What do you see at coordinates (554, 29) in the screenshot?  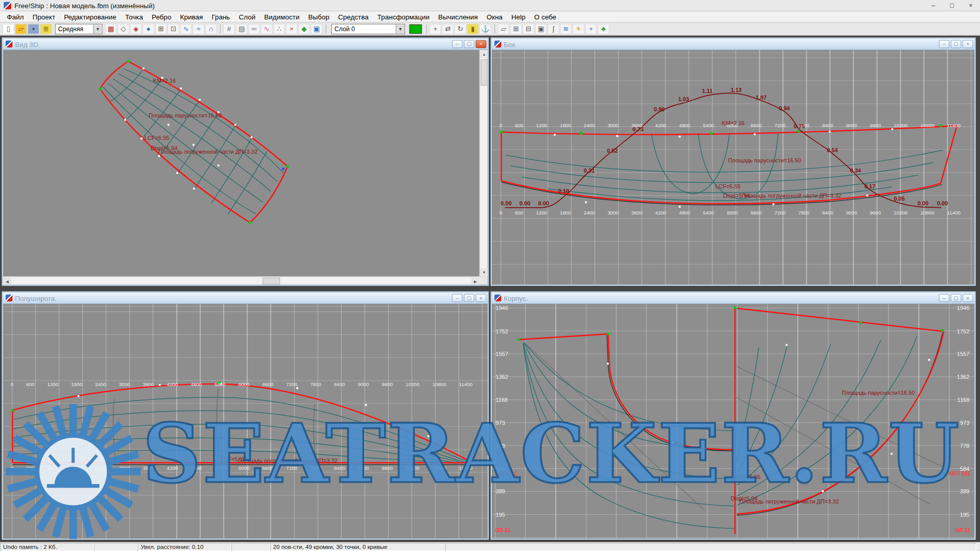 I see `integrate-icon: ∫` at bounding box center [554, 29].